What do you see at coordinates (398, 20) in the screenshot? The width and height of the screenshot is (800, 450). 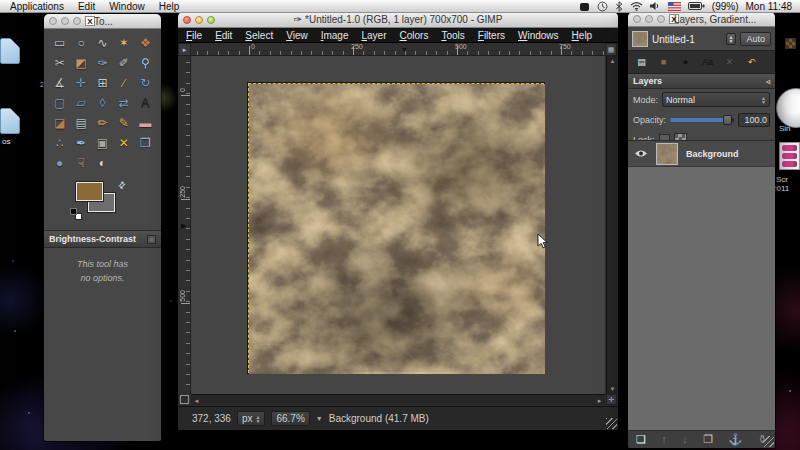 I see `image-window-titlebar: ✑*Untitled-1.0 (RGB, 1 layer) 700x700 - …` at bounding box center [398, 20].